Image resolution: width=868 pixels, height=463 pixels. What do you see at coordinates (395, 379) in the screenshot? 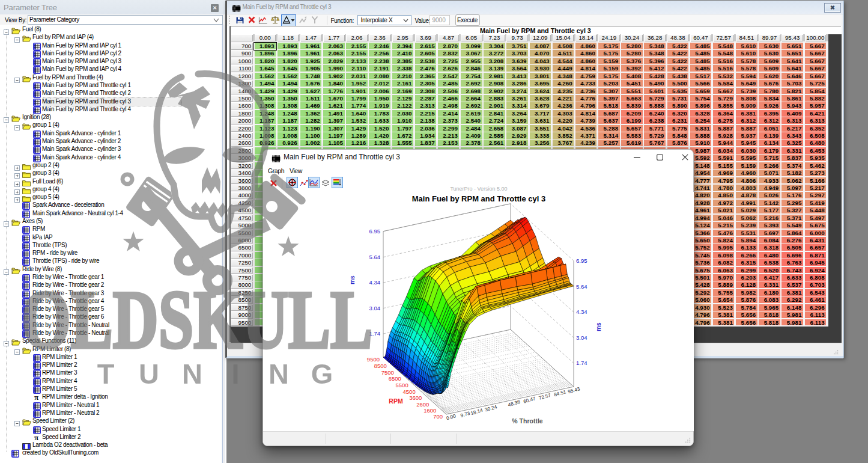
I see `svg-text: 6500` at bounding box center [395, 379].